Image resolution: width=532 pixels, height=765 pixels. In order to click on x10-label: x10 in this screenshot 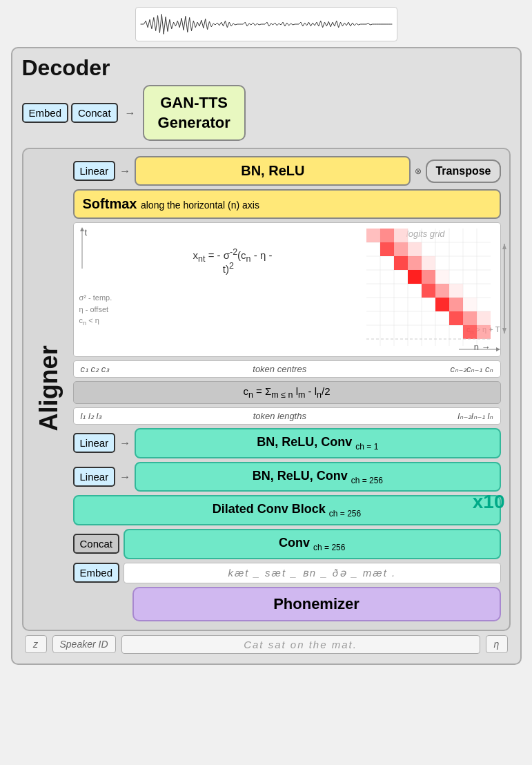, I will do `click(489, 502)`.